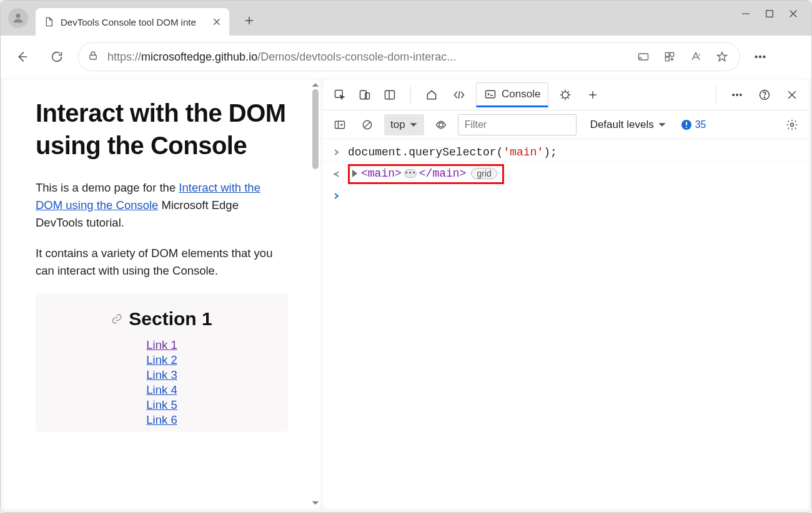  I want to click on url-text: https://microsoftedge.github.io/Demos/de…, so click(367, 57).